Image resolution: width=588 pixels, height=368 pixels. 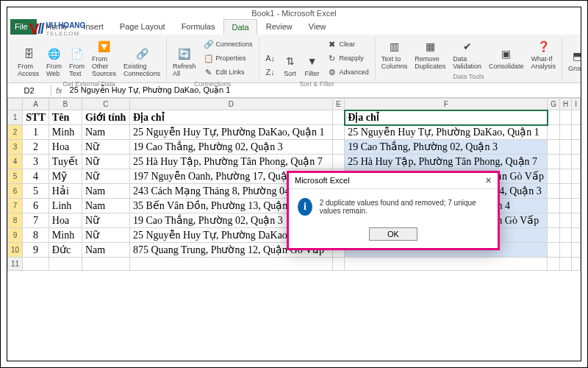 I want to click on sort-button: ⇅Sort, so click(x=290, y=66).